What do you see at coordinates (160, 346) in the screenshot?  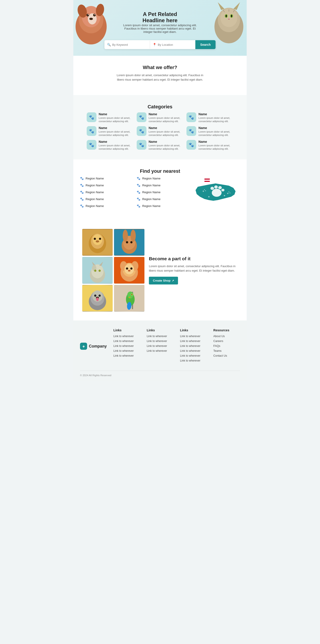 I see `footer-top: ◈ Company LinksLink to whereverLink to w…` at bounding box center [160, 346].